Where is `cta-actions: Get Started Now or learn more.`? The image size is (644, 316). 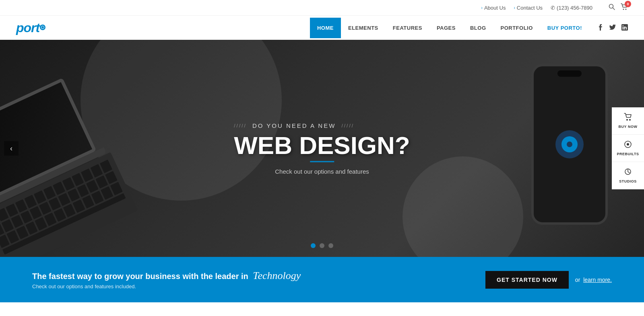
cta-actions: Get Started Now or learn more. is located at coordinates (549, 280).